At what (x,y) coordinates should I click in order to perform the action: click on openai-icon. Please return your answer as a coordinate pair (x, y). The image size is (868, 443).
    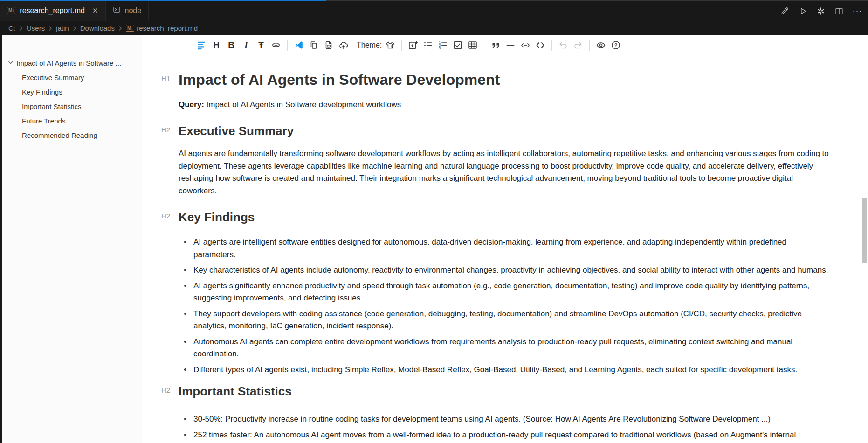
    Looking at the image, I should click on (821, 11).